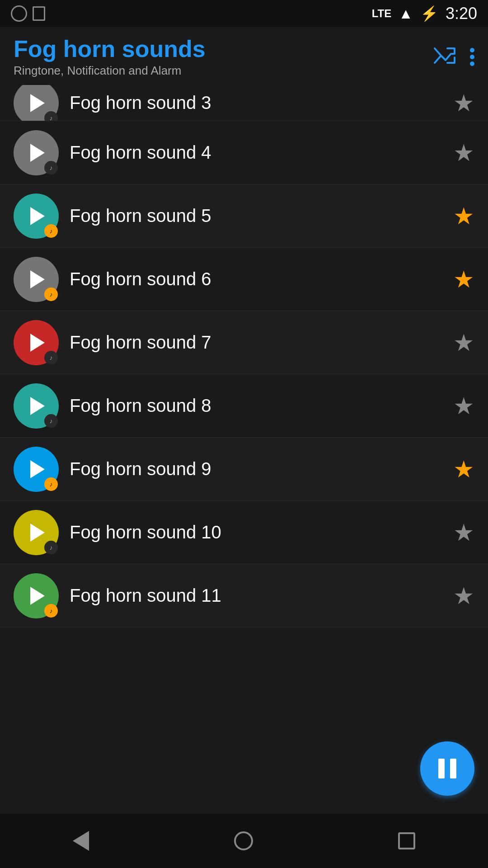 The image size is (488, 868). I want to click on pause-button, so click(447, 769).